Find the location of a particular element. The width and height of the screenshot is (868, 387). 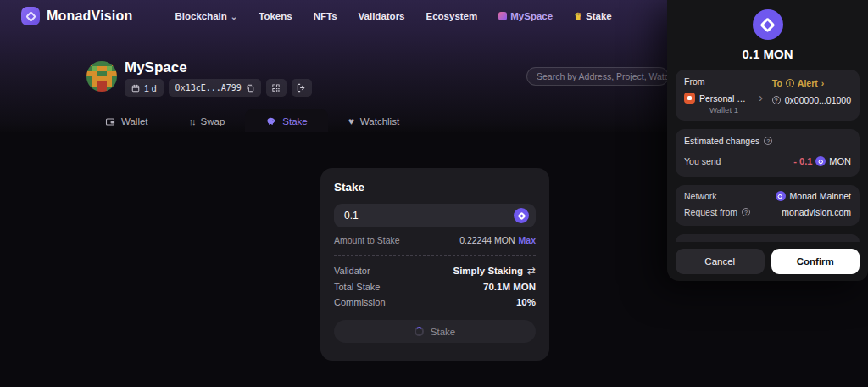

request-from-row: Request from ? monadvision.com is located at coordinates (768, 212).